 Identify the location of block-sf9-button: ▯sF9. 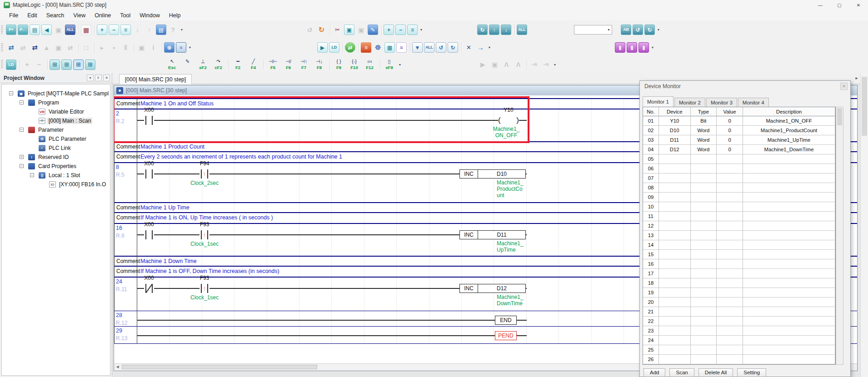
(389, 64).